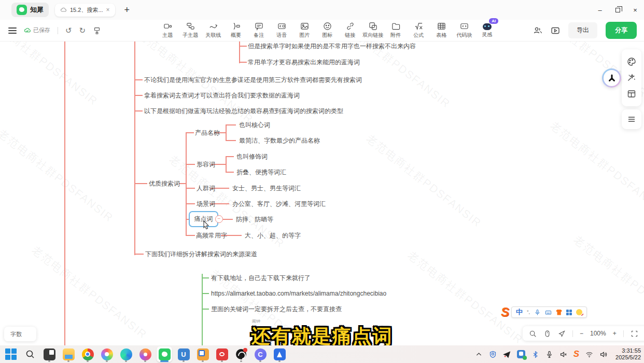  Describe the element at coordinates (282, 26) in the screenshot. I see `voice-icon` at that location.